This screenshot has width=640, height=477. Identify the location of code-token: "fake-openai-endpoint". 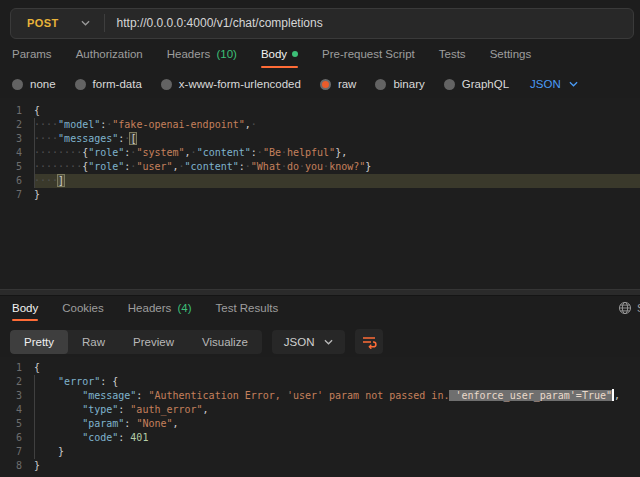
(178, 124).